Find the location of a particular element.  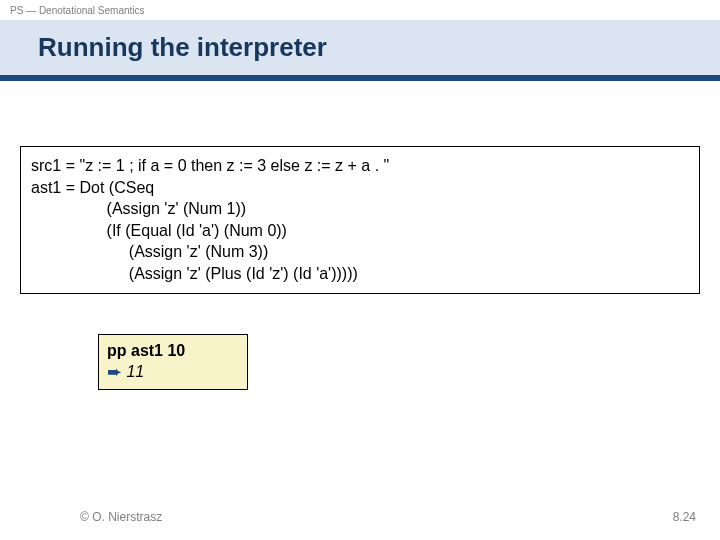

footer-copyright: © O. Nierstrasz is located at coordinates (121, 517).